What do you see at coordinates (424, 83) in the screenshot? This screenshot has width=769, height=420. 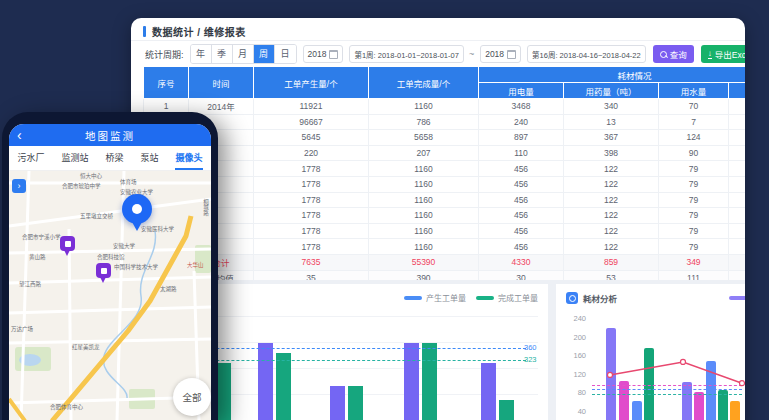 I see `column-header: 工单完成量/个` at bounding box center [424, 83].